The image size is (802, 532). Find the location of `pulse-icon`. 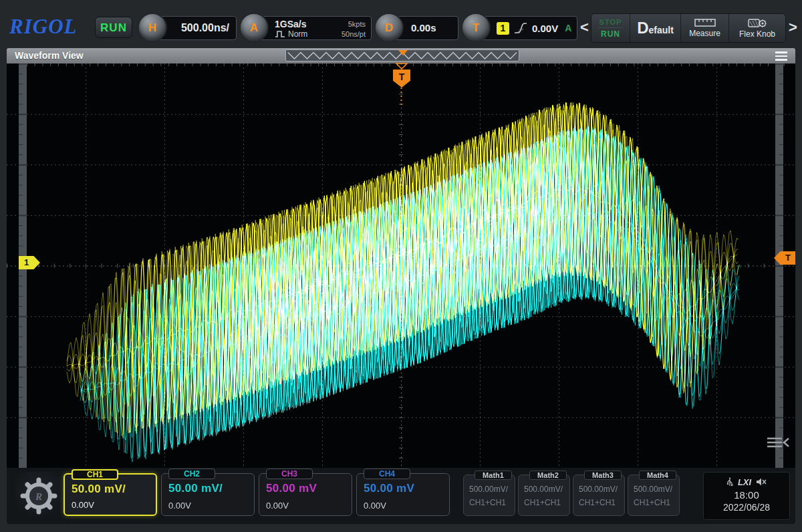

pulse-icon is located at coordinates (280, 34).